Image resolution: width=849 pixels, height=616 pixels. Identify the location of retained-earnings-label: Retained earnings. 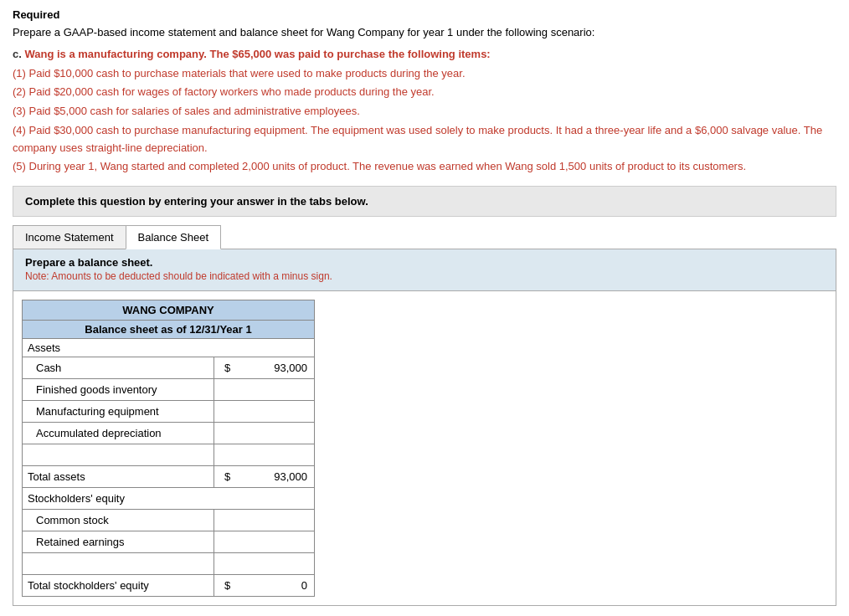
(119, 542).